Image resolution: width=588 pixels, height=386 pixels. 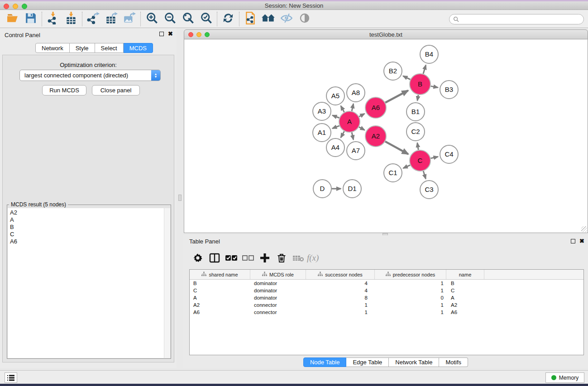 I want to click on zoom-fit-button, so click(x=188, y=19).